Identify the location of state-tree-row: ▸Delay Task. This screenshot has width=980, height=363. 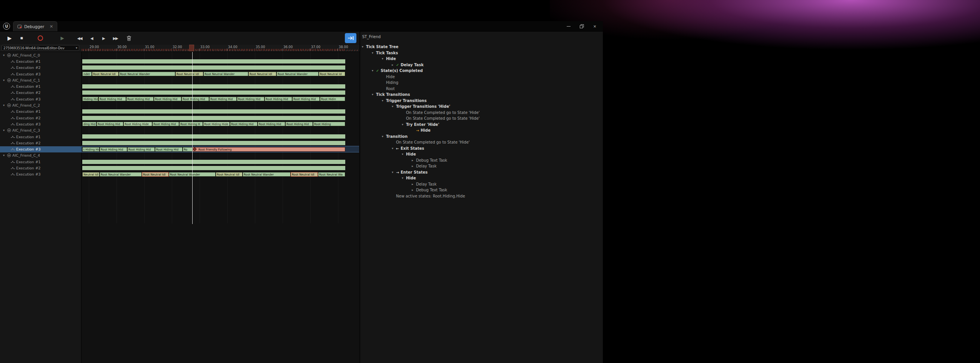
(424, 166).